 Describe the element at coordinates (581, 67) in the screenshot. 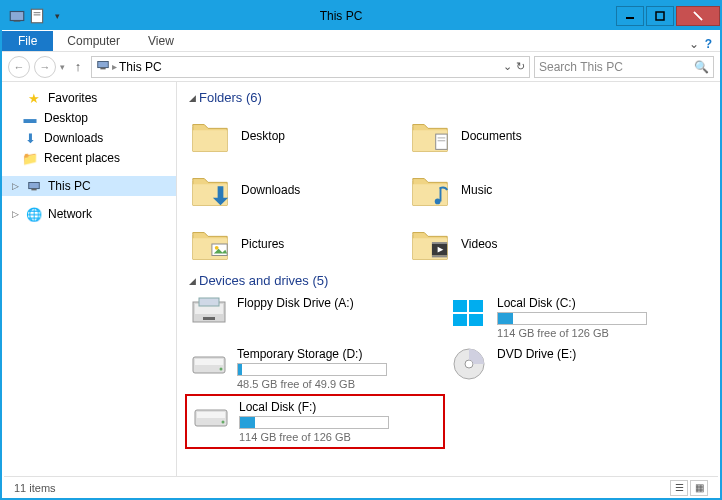

I see `search-placeholder: Search This PC` at that location.